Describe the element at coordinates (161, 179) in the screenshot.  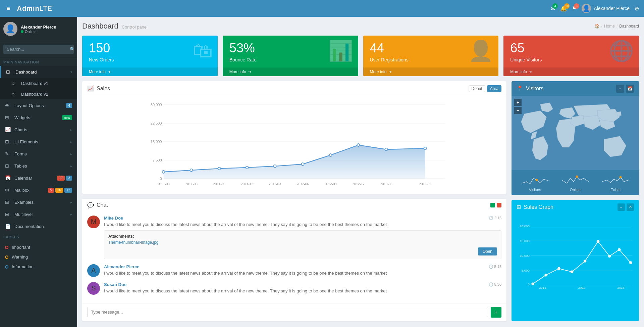
I see `svg-text: 0` at that location.